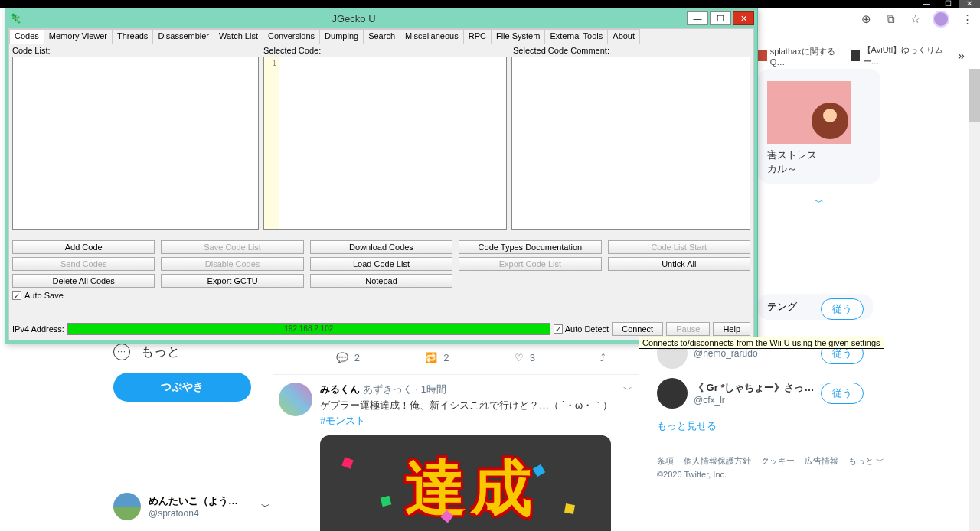  I want to click on footer-link: クッキー, so click(778, 461).